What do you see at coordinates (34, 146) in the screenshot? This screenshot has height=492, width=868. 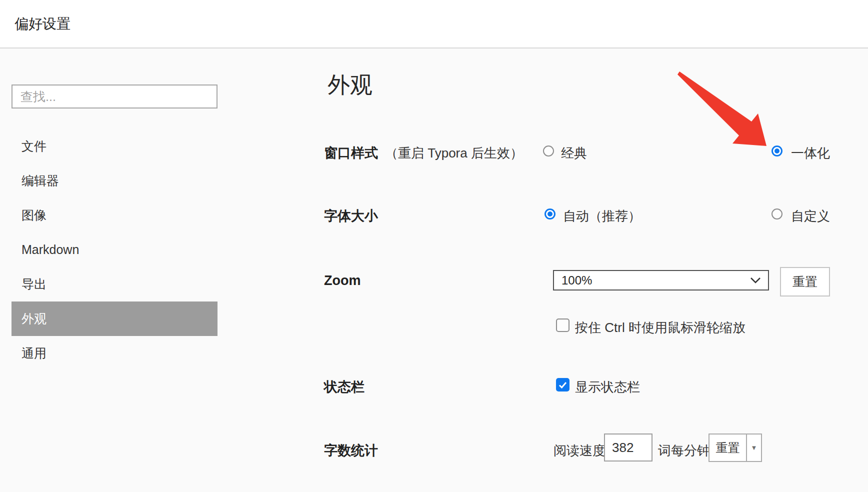 I see `sidebar-item-label: 文件` at bounding box center [34, 146].